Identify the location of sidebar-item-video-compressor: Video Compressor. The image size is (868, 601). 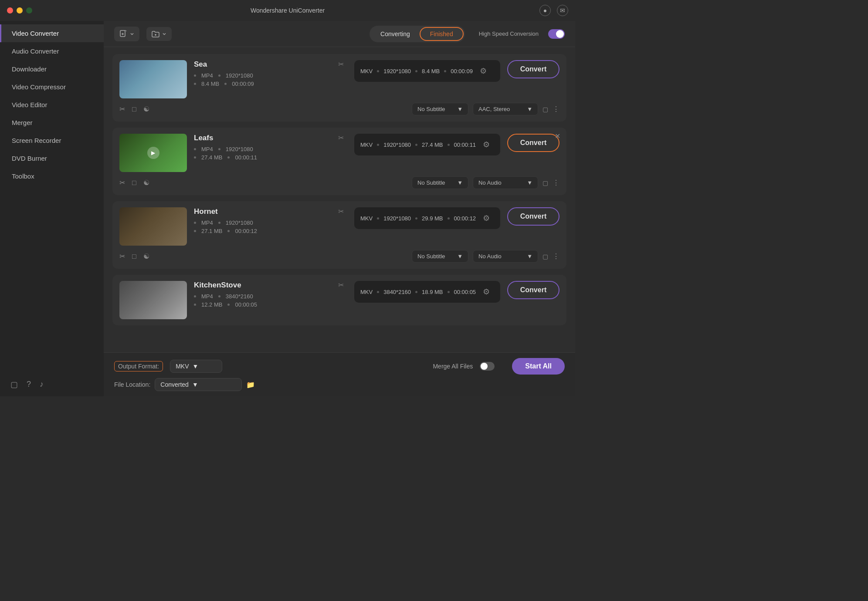
(52, 87).